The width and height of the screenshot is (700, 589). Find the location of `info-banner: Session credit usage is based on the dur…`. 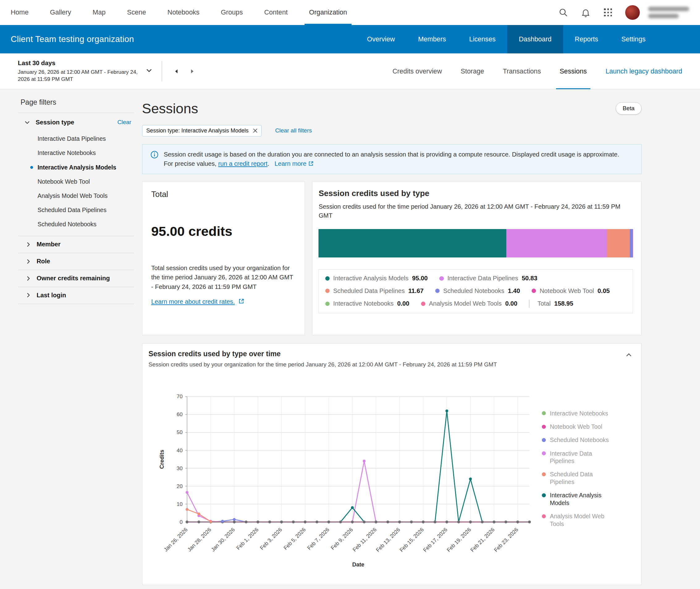

info-banner: Session credit usage is based on the dur… is located at coordinates (392, 159).